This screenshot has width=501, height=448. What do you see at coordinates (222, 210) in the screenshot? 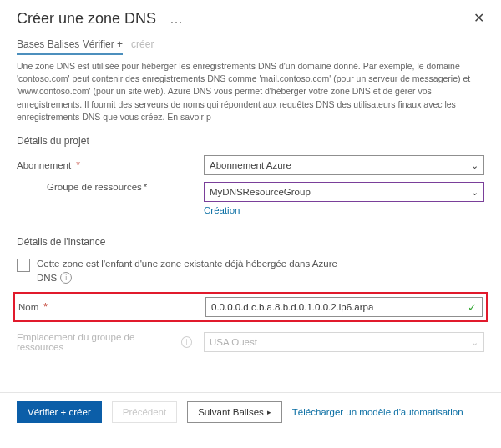
I see `link-create-resource-group: Création` at bounding box center [222, 210].